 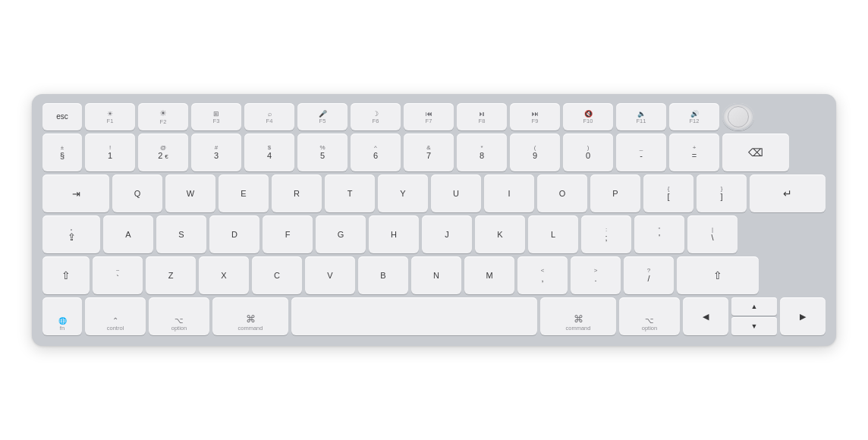 I want to click on left-arrow-key: ◀, so click(x=706, y=316).